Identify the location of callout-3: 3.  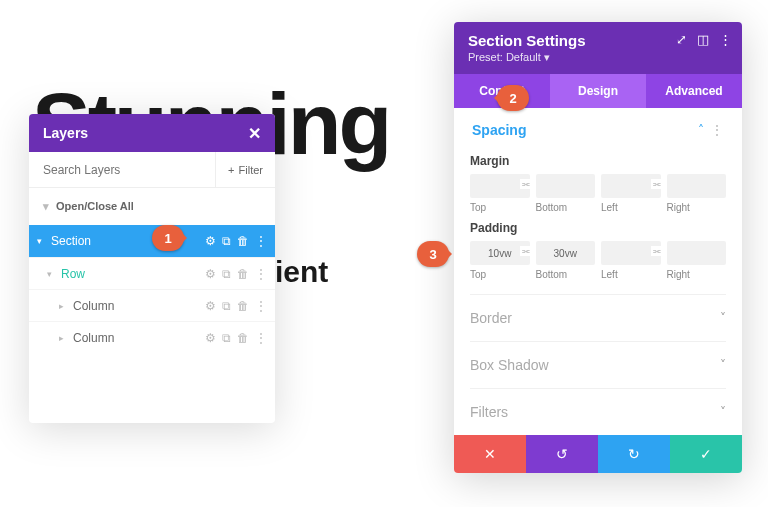
(433, 254).